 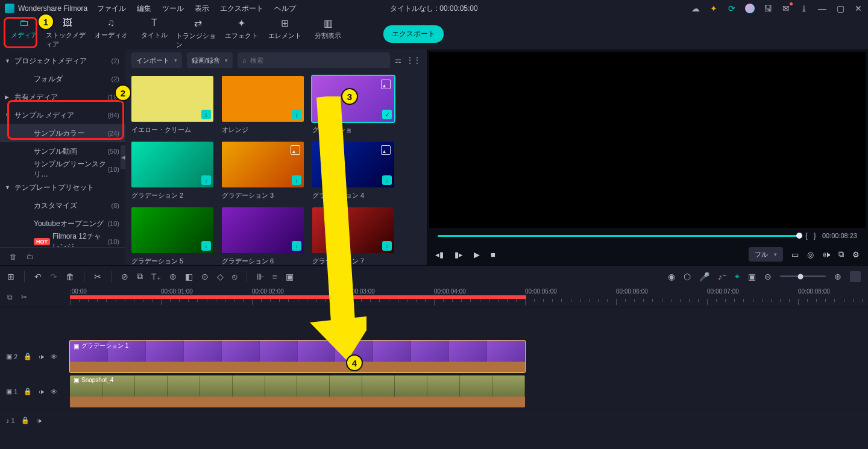 I want to click on preview-scrubber, so click(x=618, y=236).